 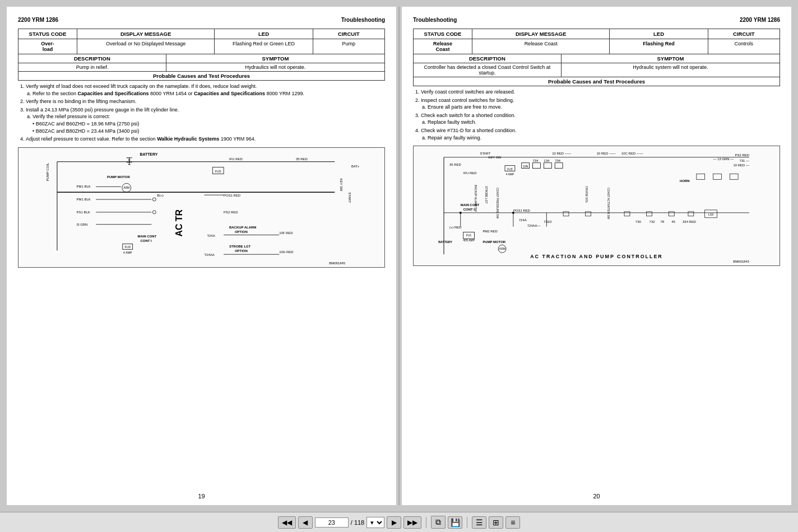 What do you see at coordinates (659, 34) in the screenshot?
I see `r-col-led: LED` at bounding box center [659, 34].